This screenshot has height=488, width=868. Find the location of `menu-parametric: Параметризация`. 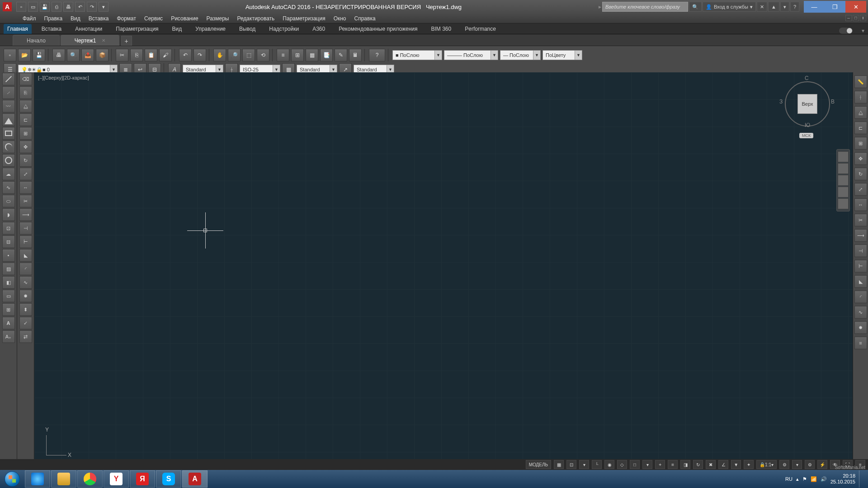

menu-parametric: Параметризация is located at coordinates (304, 19).